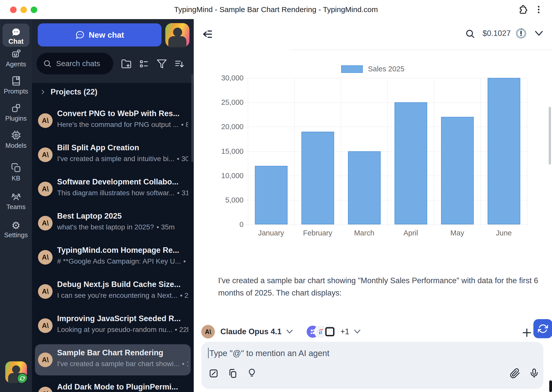 The height and width of the screenshot is (392, 552). I want to click on sidebar-item-label: Agents, so click(16, 64).